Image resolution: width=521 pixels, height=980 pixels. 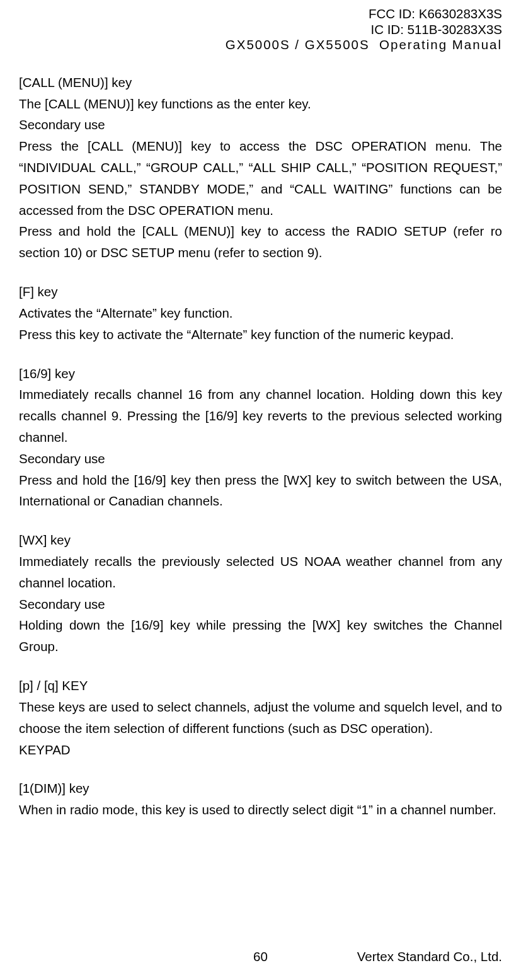 What do you see at coordinates (261, 437) in the screenshot?
I see `section-169-key: [16/9] key Immediately recalls channel 1…` at bounding box center [261, 437].